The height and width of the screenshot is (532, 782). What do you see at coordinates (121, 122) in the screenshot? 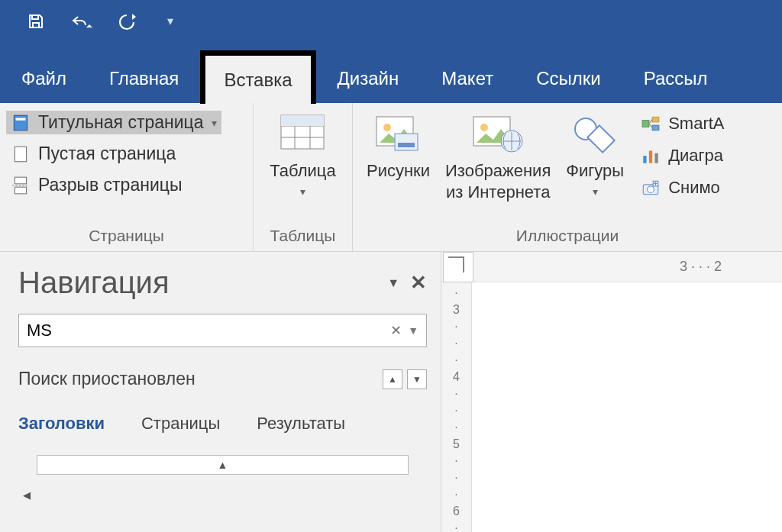
I see `cover-page-label: Титульная страница` at bounding box center [121, 122].